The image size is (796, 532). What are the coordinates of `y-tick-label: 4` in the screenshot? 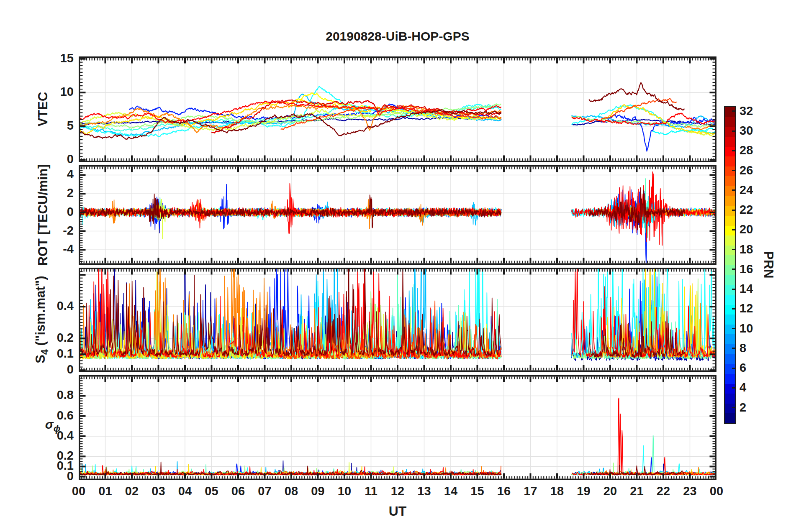 It's located at (56, 174).